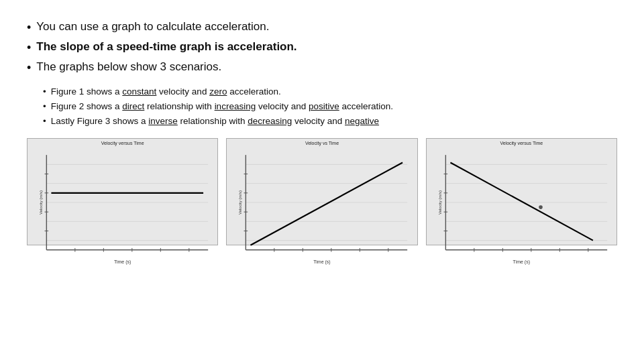 This screenshot has width=644, height=362. I want to click on graph-2-title: Velocity vs Time, so click(322, 143).